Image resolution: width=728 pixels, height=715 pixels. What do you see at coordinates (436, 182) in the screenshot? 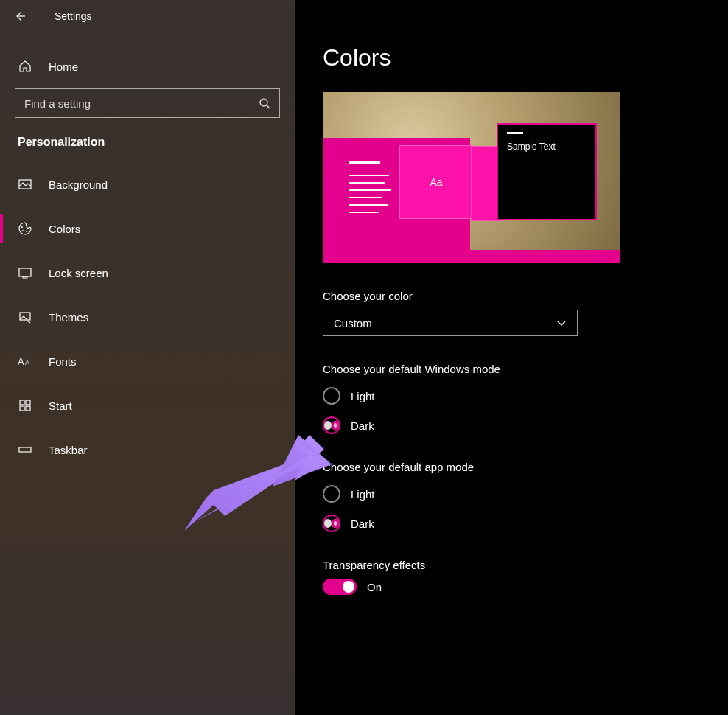
I see `preview-tile: Aa` at bounding box center [436, 182].